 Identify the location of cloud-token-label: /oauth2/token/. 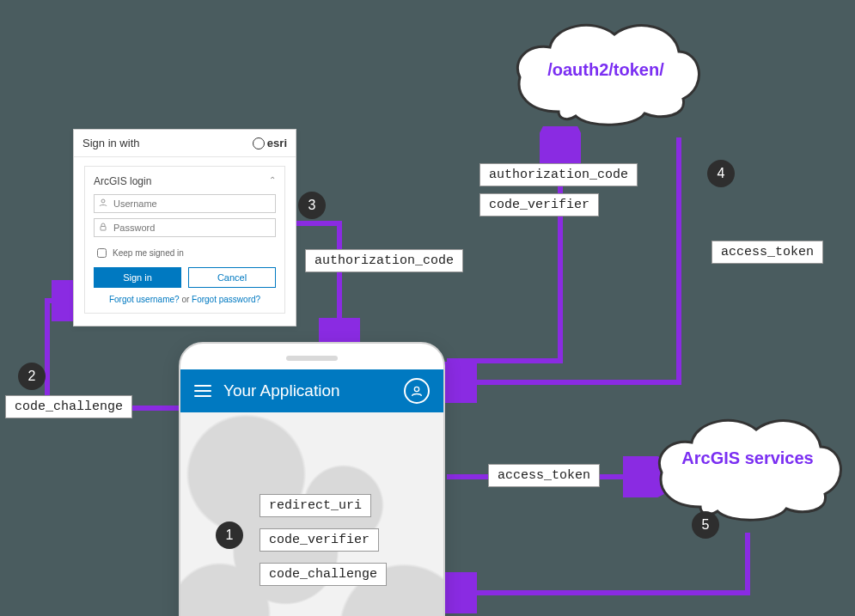
(606, 70).